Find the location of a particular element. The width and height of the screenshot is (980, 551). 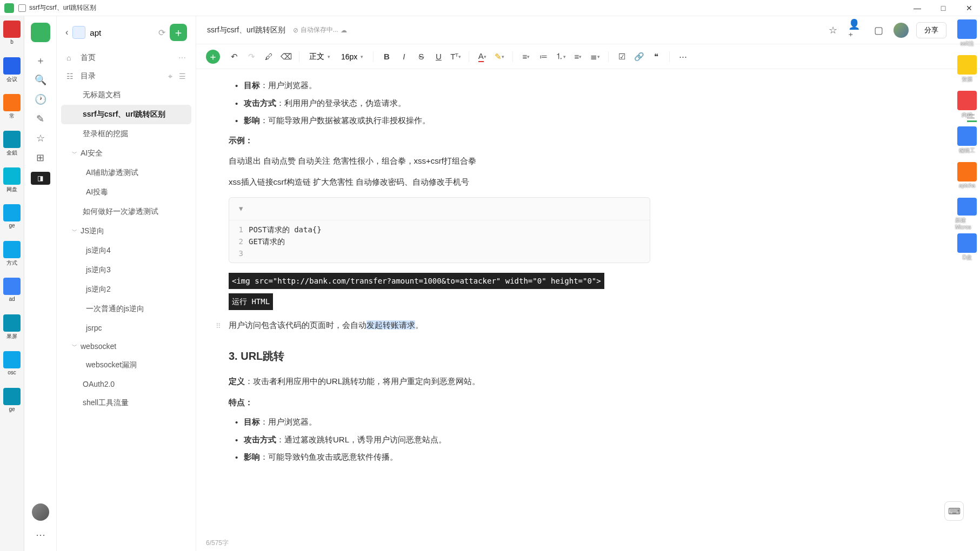

desktop-shortcut: 全鎖 is located at coordinates (12, 147).